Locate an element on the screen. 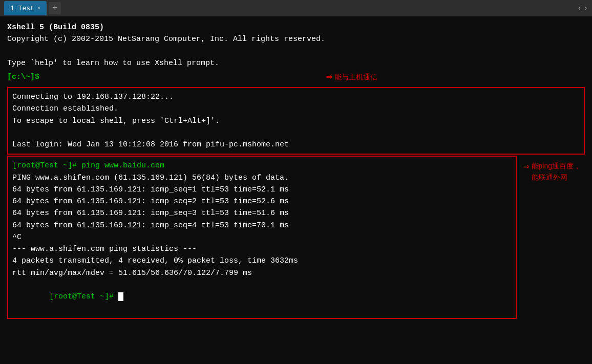  annotation-2-row: ⇒ 能ping通百度， 能联通外网 is located at coordinates (552, 172).